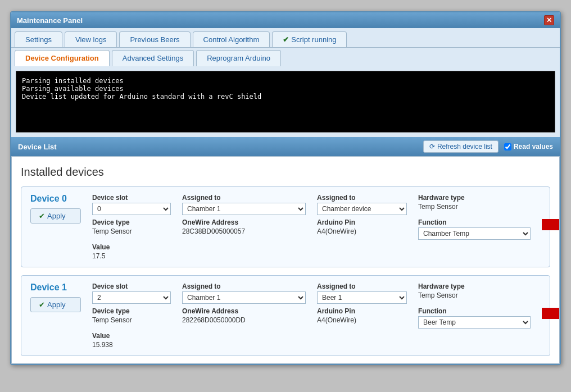 The width and height of the screenshot is (571, 392). I want to click on device-0-slot-group: Device slot 0 1 2, so click(132, 204).